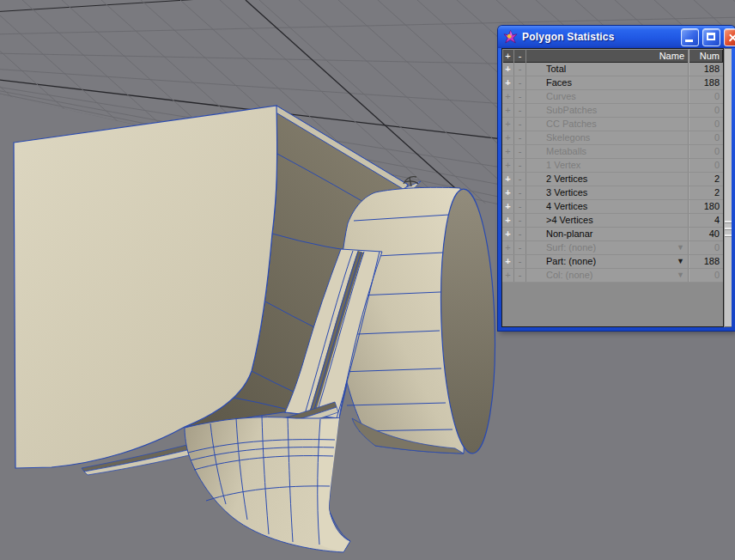  What do you see at coordinates (613, 125) in the screenshot?
I see `stat-row: + - CC Patches 0` at bounding box center [613, 125].